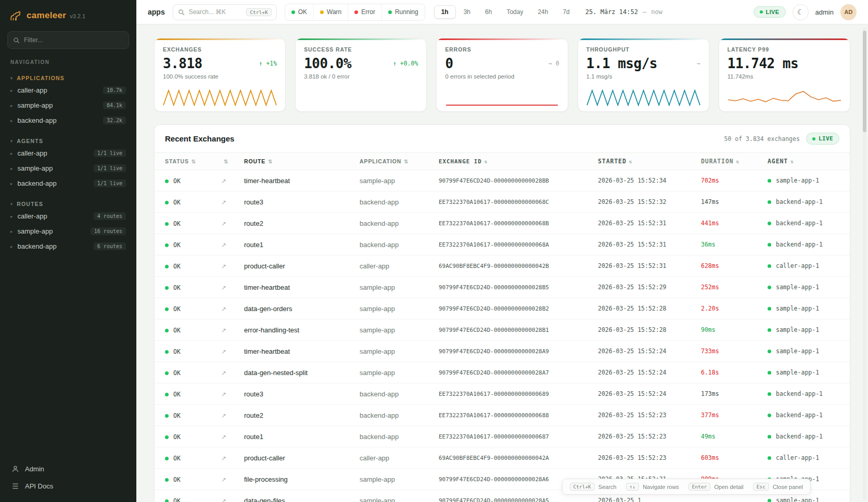  What do you see at coordinates (68, 231) in the screenshot?
I see `sidebar-item-sample-app: ▸sample-app16 routes` at bounding box center [68, 231].